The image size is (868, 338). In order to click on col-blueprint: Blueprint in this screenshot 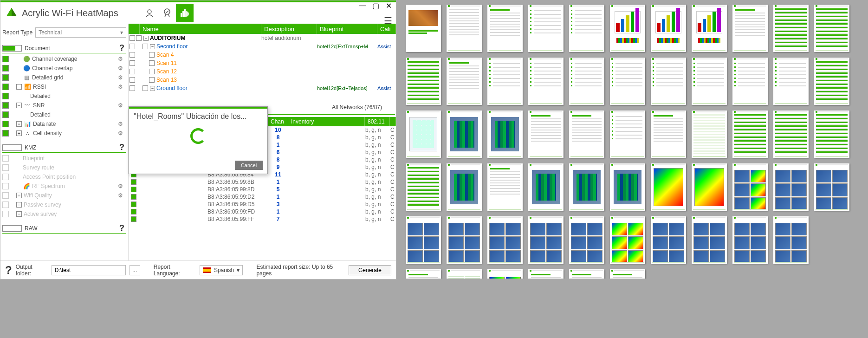, I will do `click(347, 29)`.